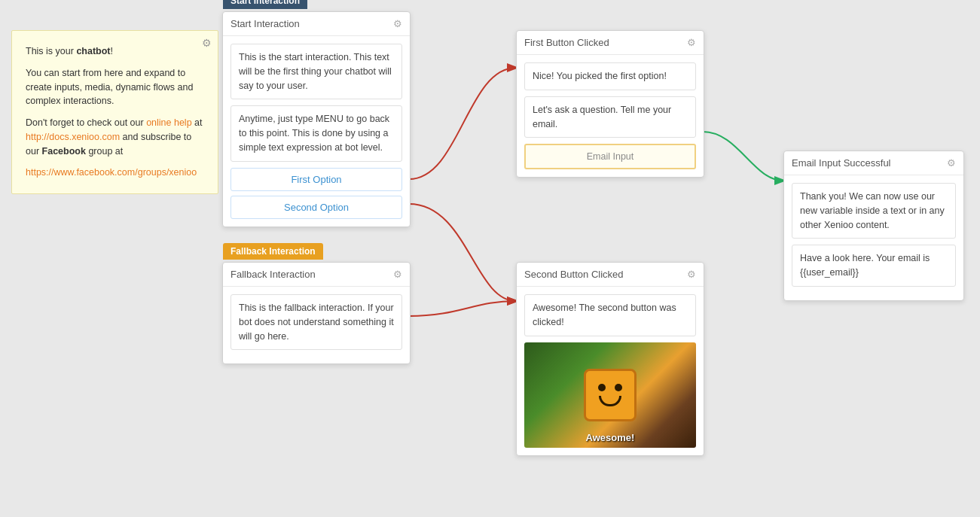 The height and width of the screenshot is (517, 980). I want to click on fallback-interaction-header: Fallback Interaction ⚙, so click(316, 275).